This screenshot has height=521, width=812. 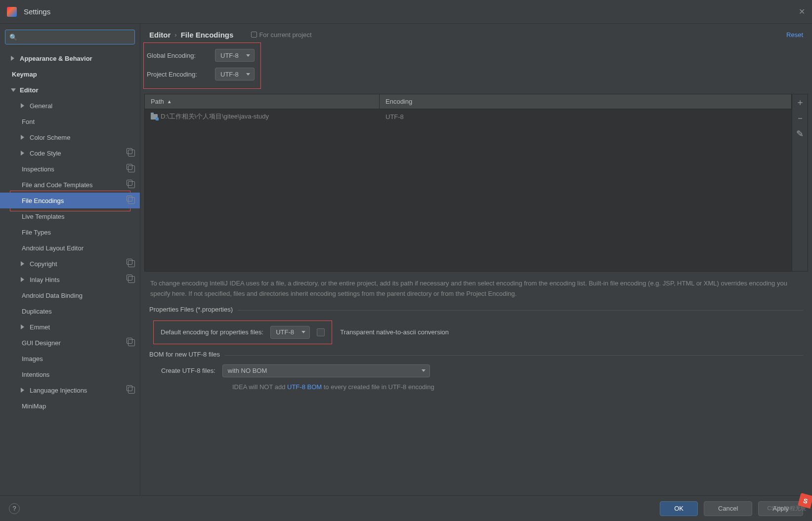 I want to click on sidebar-item-gui-designer: GUI Designer, so click(x=70, y=343).